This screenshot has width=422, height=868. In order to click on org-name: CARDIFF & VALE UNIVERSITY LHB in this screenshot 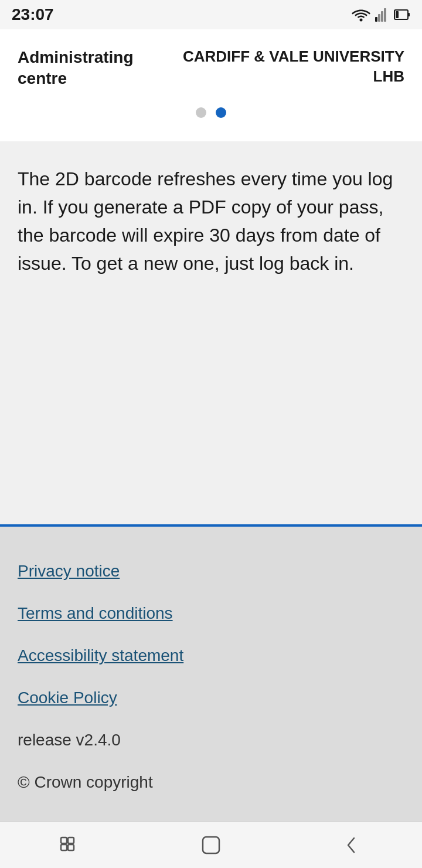, I will do `click(288, 67)`.